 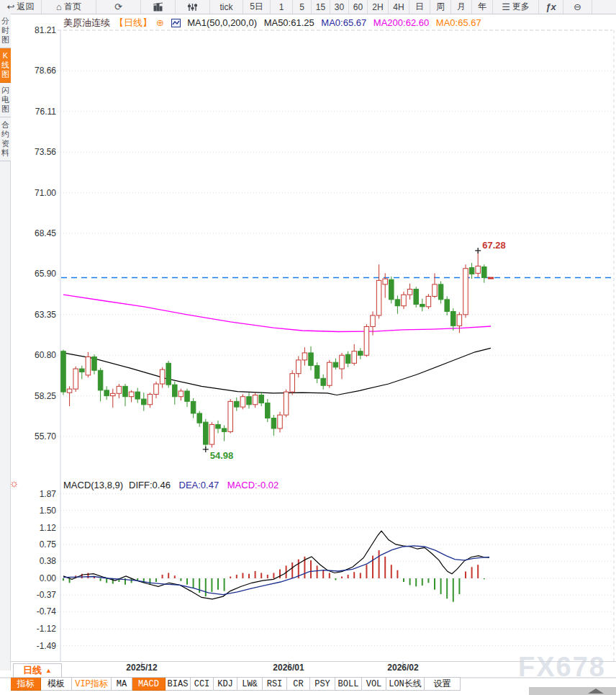 What do you see at coordinates (321, 7) in the screenshot?
I see `toolbar-button-label: 15` at bounding box center [321, 7].